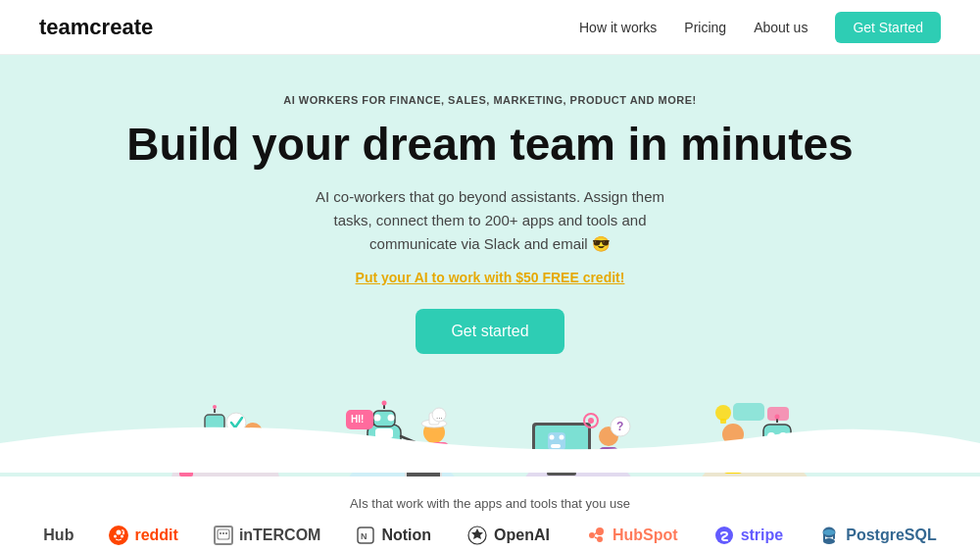 The image size is (980, 552). What do you see at coordinates (477, 535) in the screenshot?
I see `openai-icon` at bounding box center [477, 535].